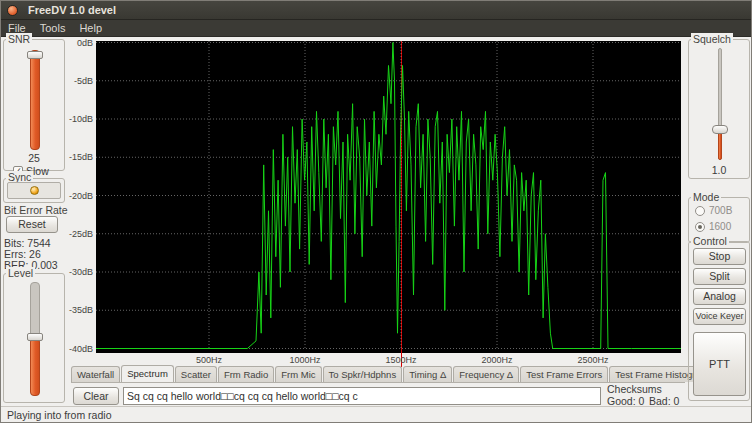 This screenshot has height=423, width=752. What do you see at coordinates (376, 28) in the screenshot?
I see `menubar: FileToolsHelp` at bounding box center [376, 28].